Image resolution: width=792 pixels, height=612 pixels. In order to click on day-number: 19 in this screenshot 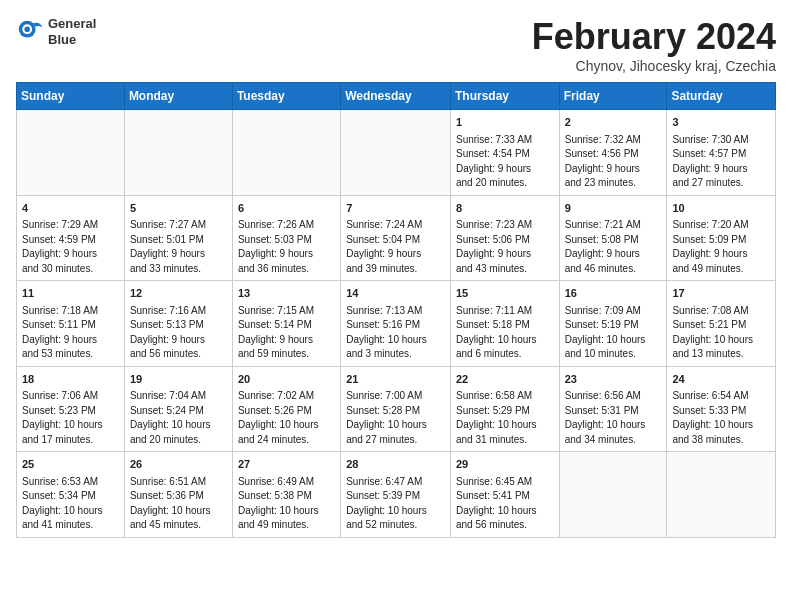, I will do `click(178, 380)`.